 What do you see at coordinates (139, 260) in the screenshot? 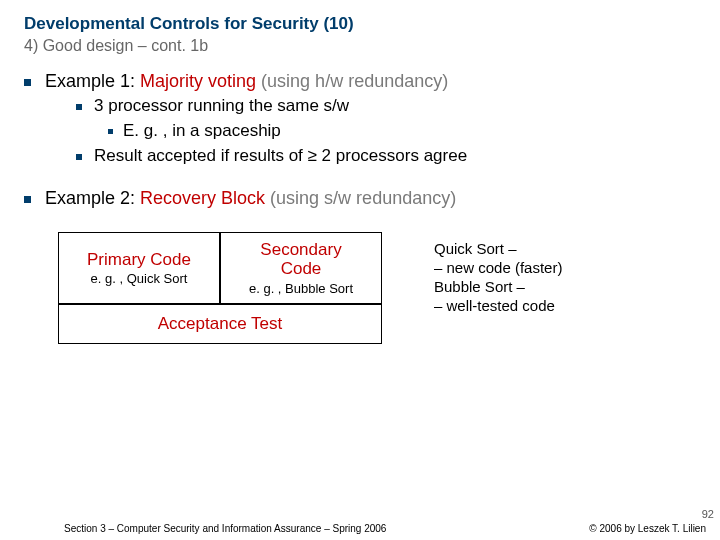
I see `primary-title: Primary Code` at bounding box center [139, 260].